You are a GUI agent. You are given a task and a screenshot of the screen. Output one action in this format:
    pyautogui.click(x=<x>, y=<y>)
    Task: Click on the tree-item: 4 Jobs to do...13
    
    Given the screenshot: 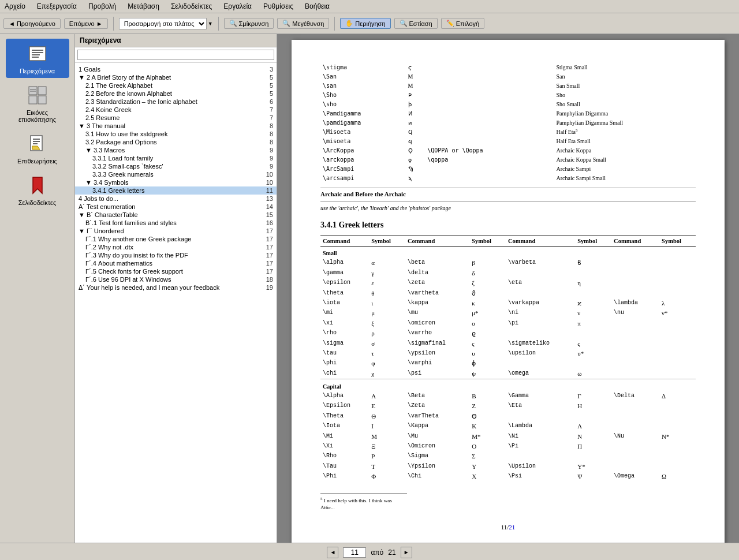 What is the action you would take?
    pyautogui.click(x=176, y=199)
    